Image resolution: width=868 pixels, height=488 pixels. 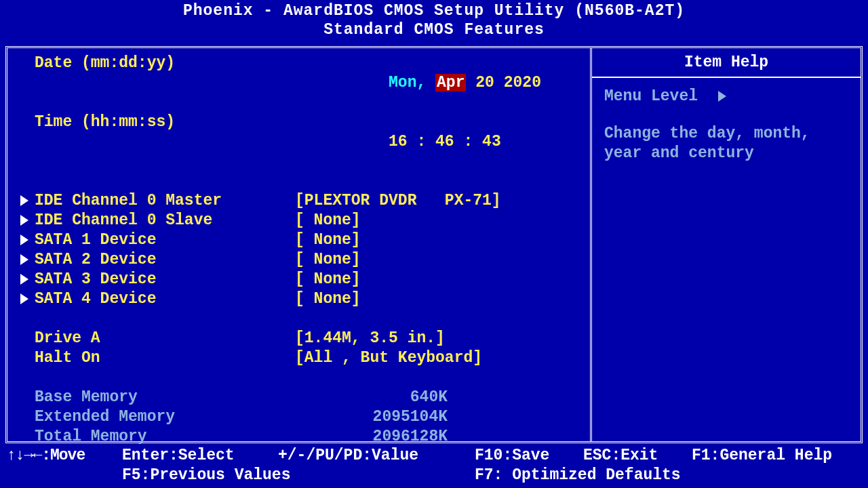 What do you see at coordinates (165, 240) in the screenshot?
I see `sata1-label: SATA 1 Device` at bounding box center [165, 240].